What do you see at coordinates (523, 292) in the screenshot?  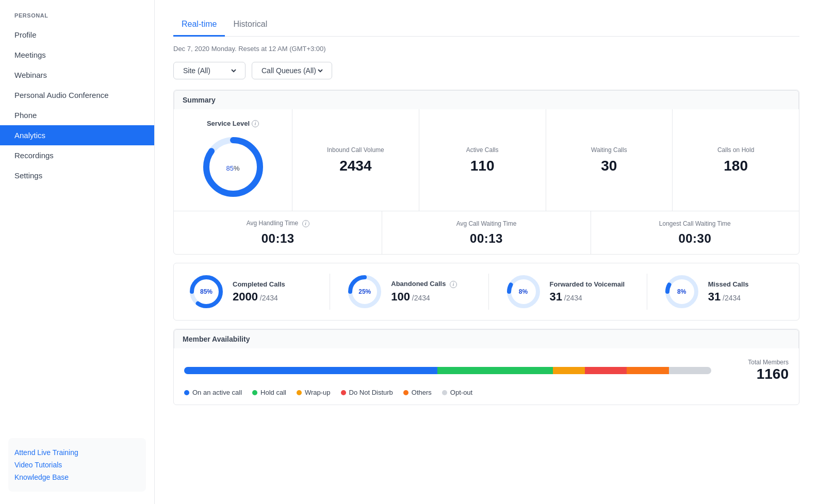 I see `voicemail-donut: 8%` at bounding box center [523, 292].